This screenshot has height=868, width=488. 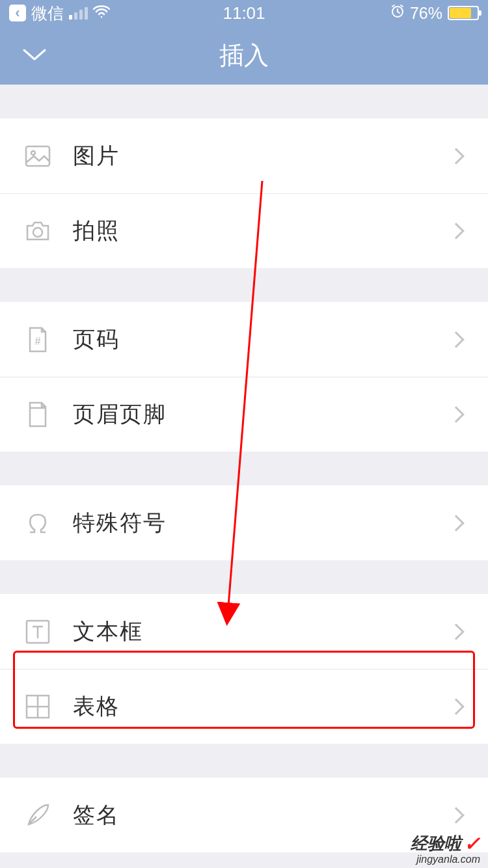 What do you see at coordinates (244, 230) in the screenshot?
I see `row-photo: 拍照` at bounding box center [244, 230].